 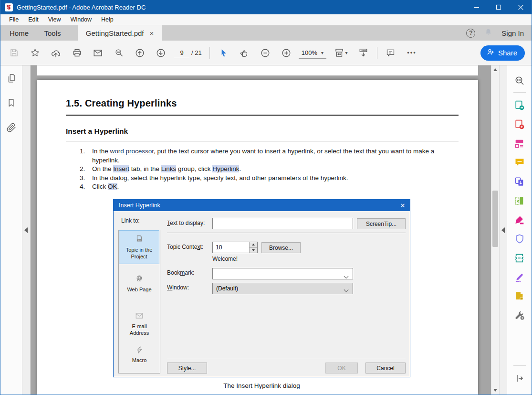 What do you see at coordinates (377, 53) in the screenshot?
I see `toolbar-divider` at bounding box center [377, 53].